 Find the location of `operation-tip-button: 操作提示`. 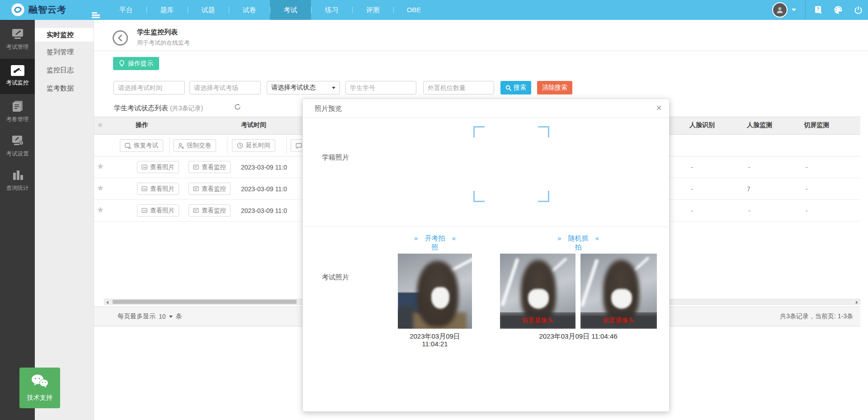

operation-tip-button: 操作提示 is located at coordinates (136, 63).